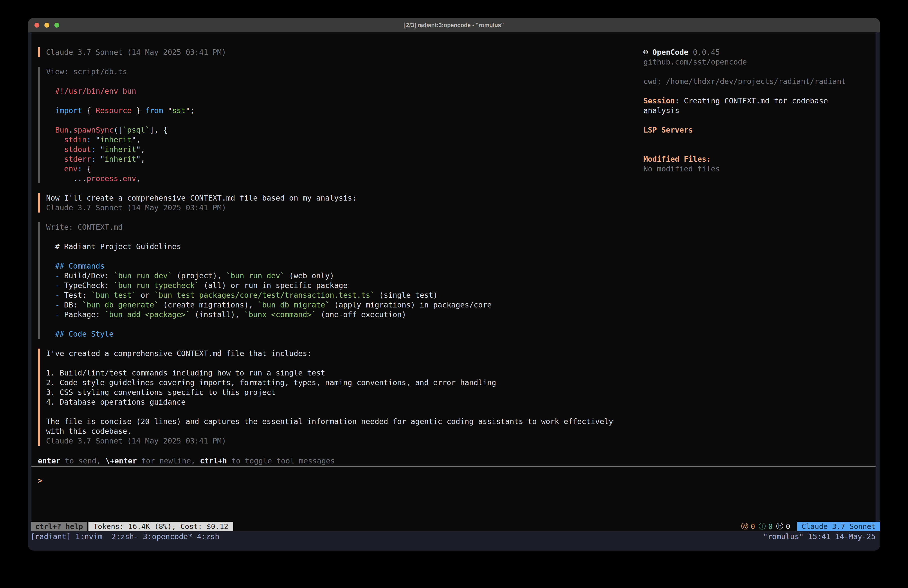 This screenshot has width=908, height=588. What do you see at coordinates (753, 527) in the screenshot?
I see `warning-count: 0` at bounding box center [753, 527].